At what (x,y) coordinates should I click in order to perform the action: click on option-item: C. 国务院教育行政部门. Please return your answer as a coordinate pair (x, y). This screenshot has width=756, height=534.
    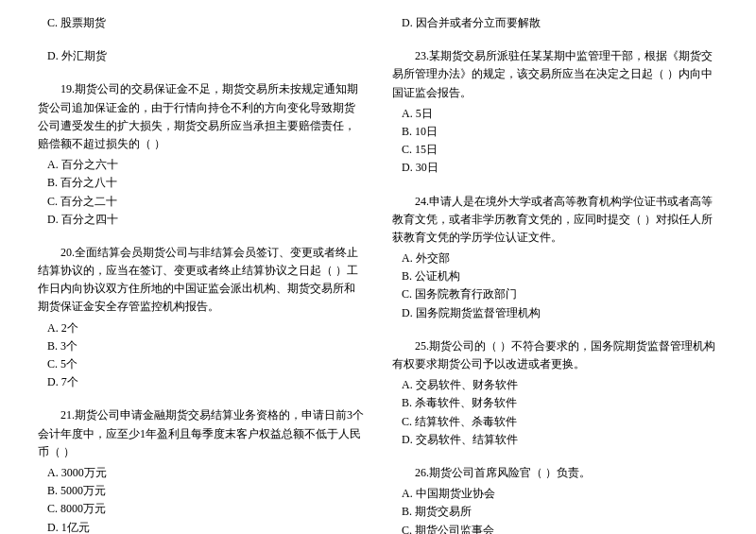
    Looking at the image, I should click on (556, 295).